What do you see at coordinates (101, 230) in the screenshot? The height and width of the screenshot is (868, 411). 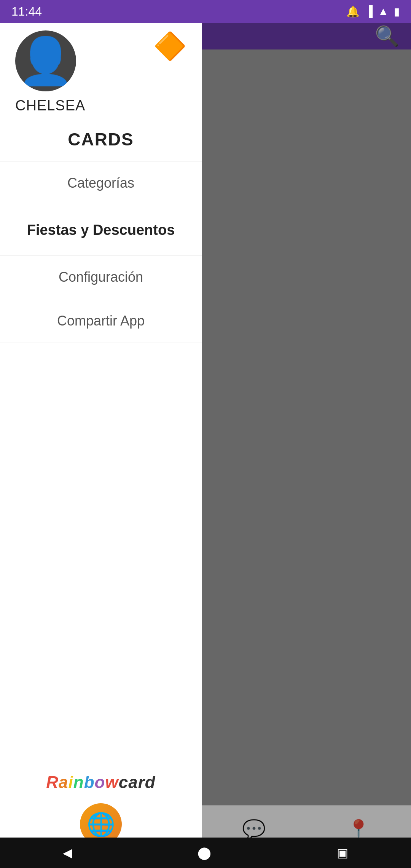 I see `menu-item-fiestas: Fiestas y Descuentos` at bounding box center [101, 230].